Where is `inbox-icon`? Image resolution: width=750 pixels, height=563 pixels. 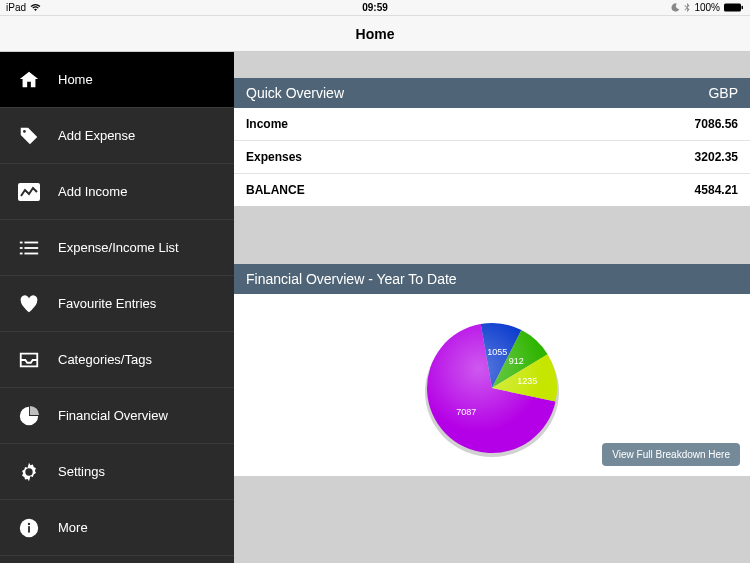
inbox-icon is located at coordinates (29, 360).